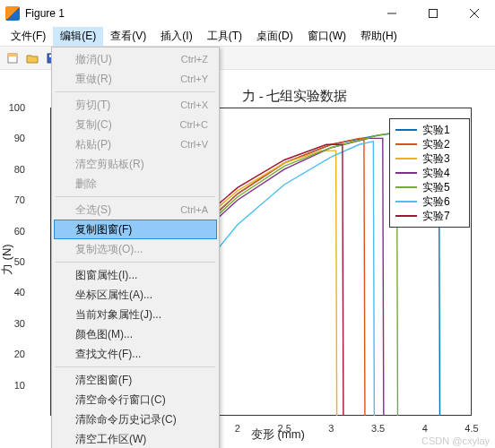 The image size is (495, 448). What do you see at coordinates (135, 59) in the screenshot?
I see `menuitem-撤消(U): 撤消(U)Ctrl+Z` at bounding box center [135, 59].